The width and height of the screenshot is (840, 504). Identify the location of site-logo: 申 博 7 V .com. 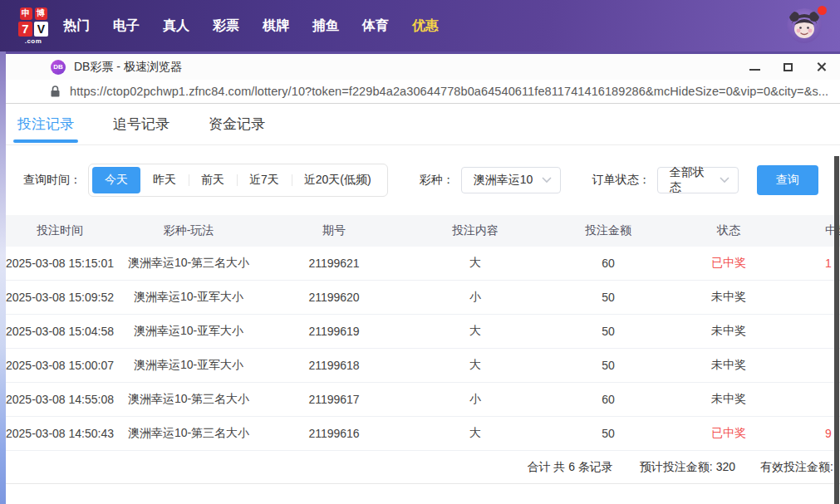
(33, 27).